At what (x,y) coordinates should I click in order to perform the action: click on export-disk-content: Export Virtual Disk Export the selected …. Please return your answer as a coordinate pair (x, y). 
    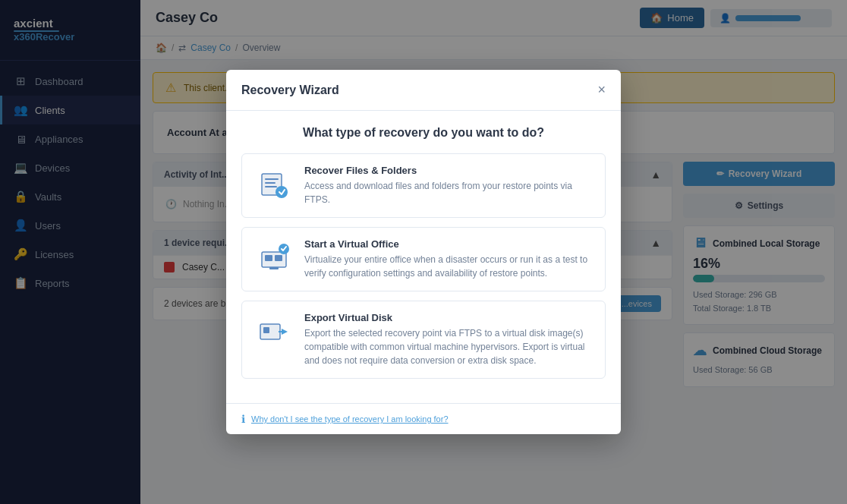
    Looking at the image, I should click on (449, 340).